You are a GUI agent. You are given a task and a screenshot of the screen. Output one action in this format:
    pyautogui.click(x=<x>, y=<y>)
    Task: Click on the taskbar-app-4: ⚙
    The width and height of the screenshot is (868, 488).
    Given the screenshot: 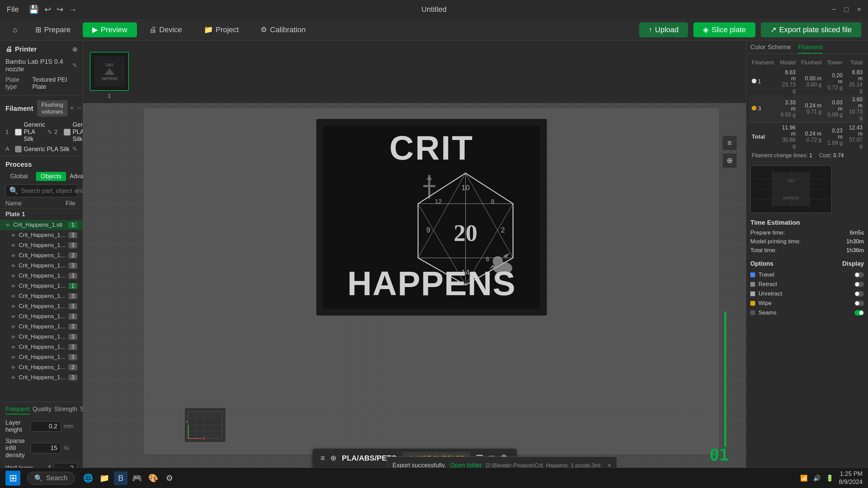 What is the action you would take?
    pyautogui.click(x=170, y=478)
    